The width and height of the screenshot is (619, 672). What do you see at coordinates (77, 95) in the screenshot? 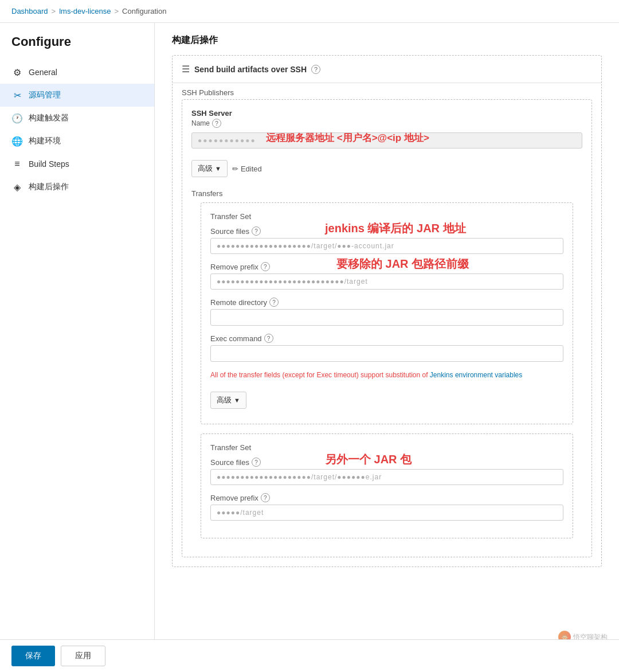
I see `sidebar-item-source: ✂ 源码管理` at bounding box center [77, 95].